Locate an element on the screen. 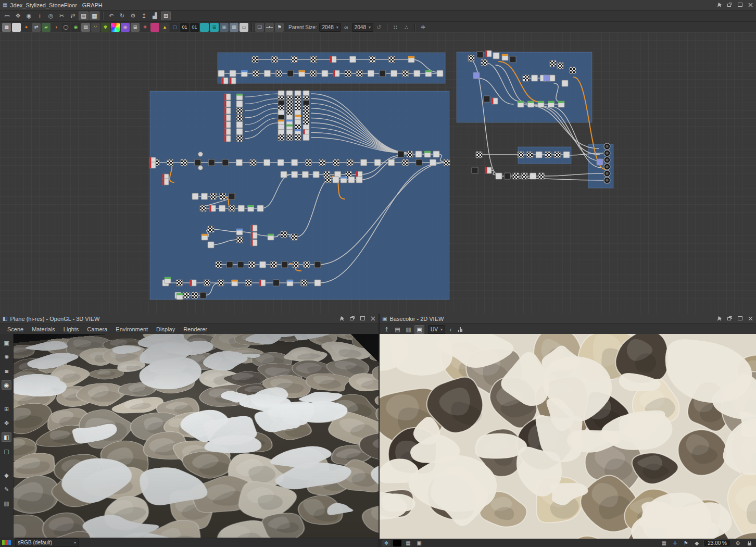 This screenshot has width=756, height=547. shuffle-node-icon: ⇄ is located at coordinates (36, 27).